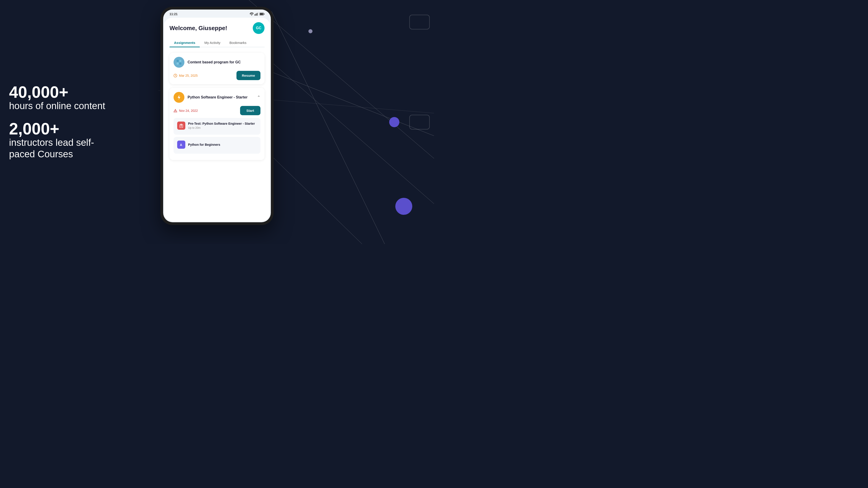 This screenshot has width=868, height=488. What do you see at coordinates (188, 75) in the screenshot?
I see `card-1-date: Mar 25, 2025` at bounding box center [188, 75].